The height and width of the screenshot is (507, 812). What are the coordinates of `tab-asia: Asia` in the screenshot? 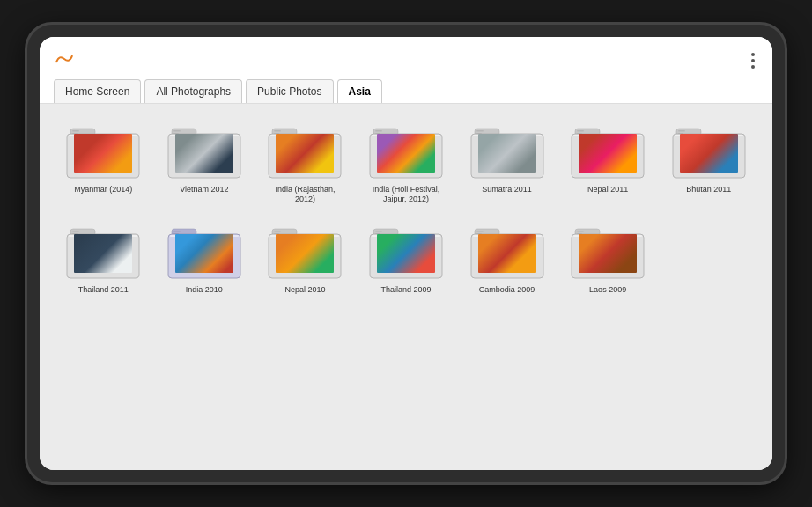 It's located at (359, 92).